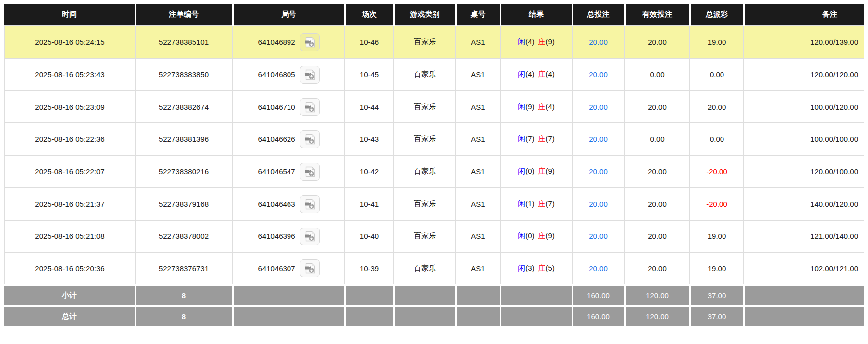 This screenshot has height=344, width=868. Describe the element at coordinates (70, 236) in the screenshot. I see `cell-time: 2025-08-16 05:21:08` at that location.